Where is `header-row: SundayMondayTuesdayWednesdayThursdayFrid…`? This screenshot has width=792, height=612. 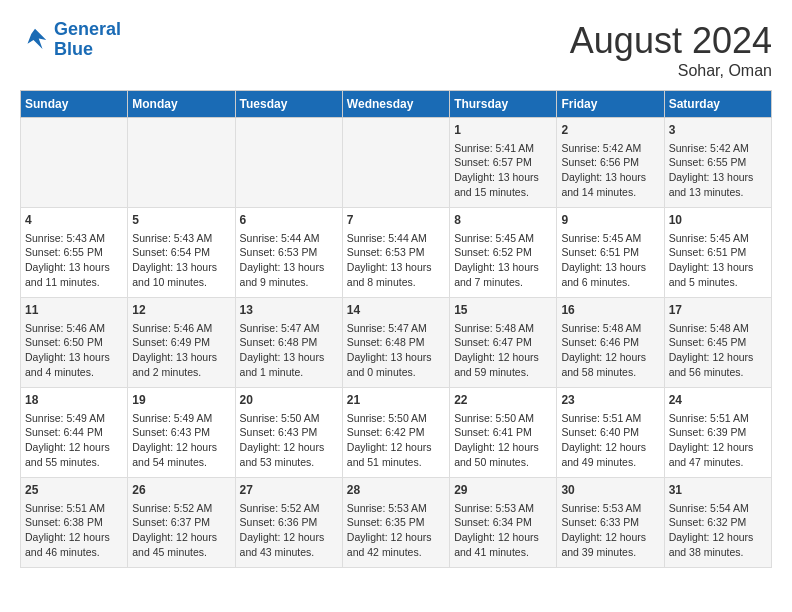 header-row: SundayMondayTuesdayWednesdayThursdayFrid… is located at coordinates (396, 104).